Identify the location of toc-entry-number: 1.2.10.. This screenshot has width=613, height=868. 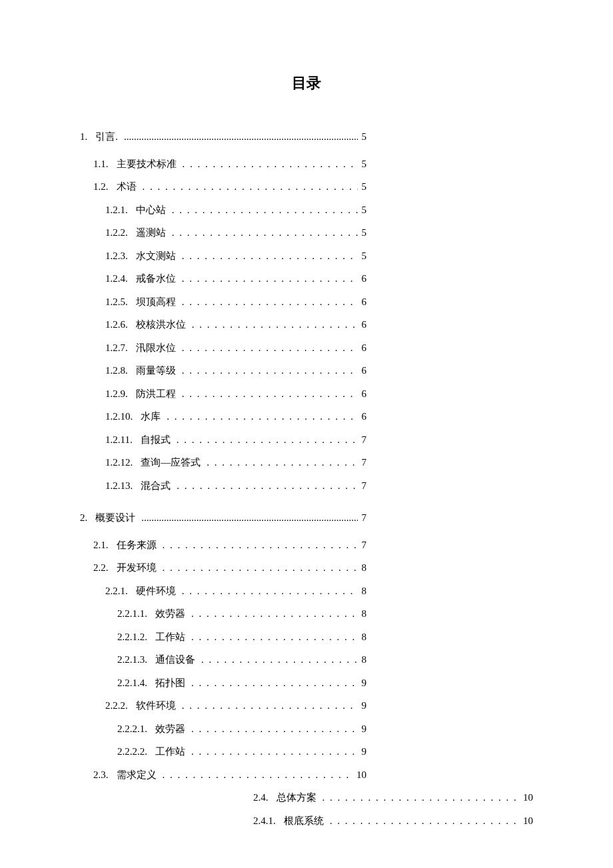
(119, 417).